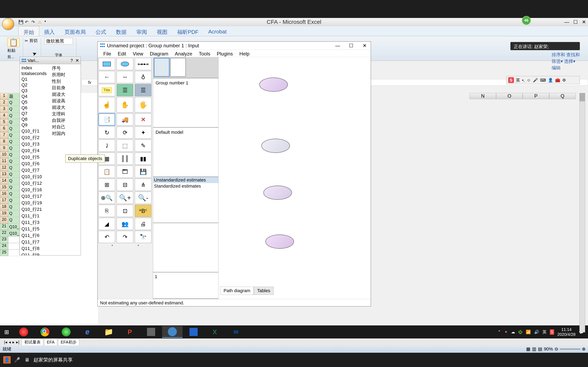 The image size is (588, 367). I want to click on row-header: 4, so click(4, 116).